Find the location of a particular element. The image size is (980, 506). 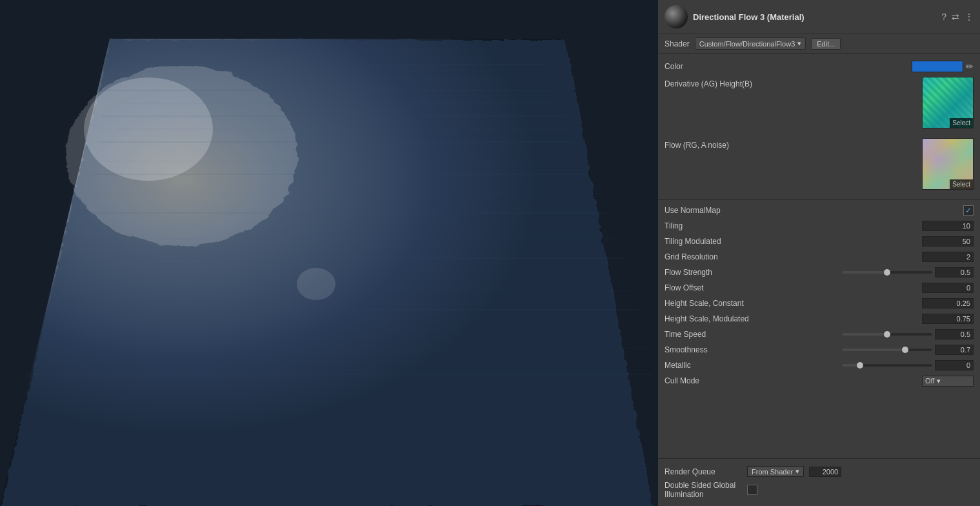

height-scale-constant-input is located at coordinates (948, 303).